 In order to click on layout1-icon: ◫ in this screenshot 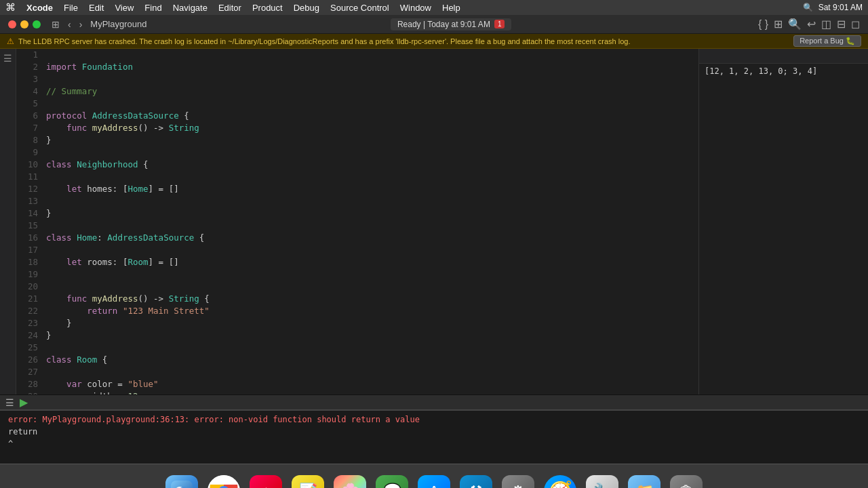, I will do `click(826, 24)`.